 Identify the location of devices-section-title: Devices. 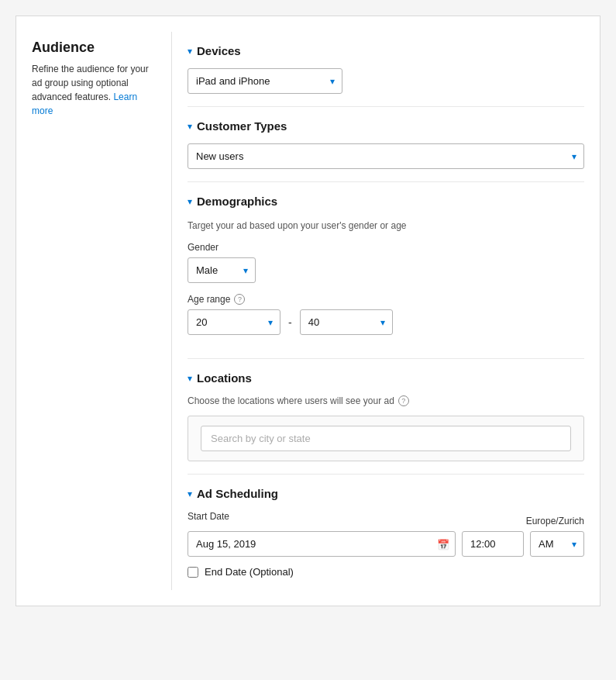
(219, 51).